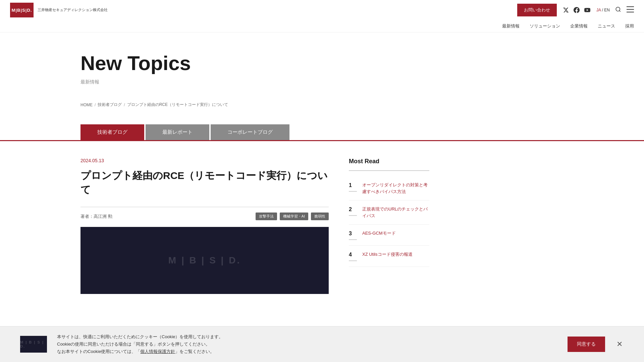 The height and width of the screenshot is (362, 644). What do you see at coordinates (537, 10) in the screenshot?
I see `contact-button: お問い合わせ` at bounding box center [537, 10].